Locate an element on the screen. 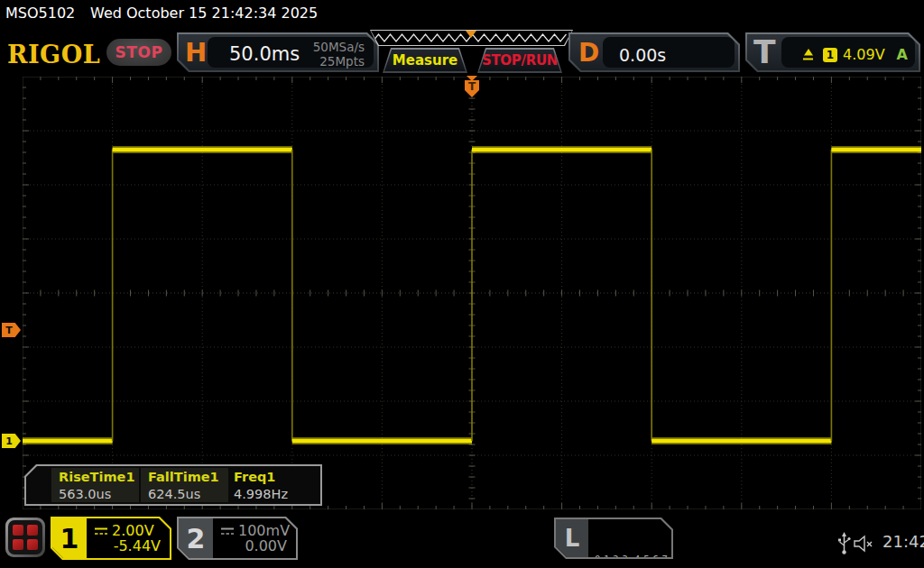 The width and height of the screenshot is (924, 568). delay-label: D is located at coordinates (588, 52).